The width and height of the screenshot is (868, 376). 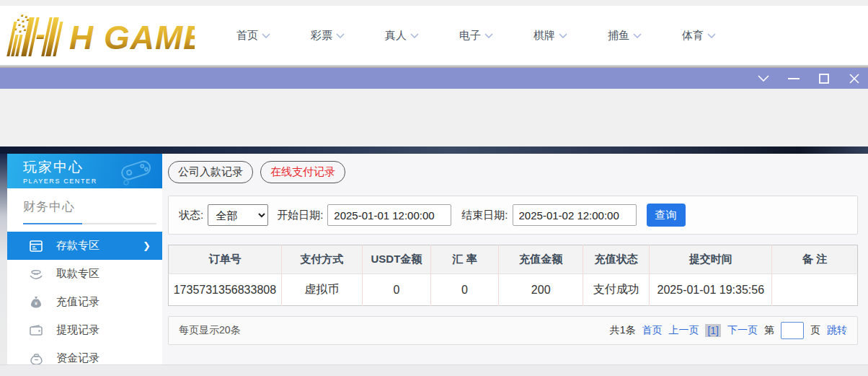 What do you see at coordinates (470, 36) in the screenshot?
I see `nav-label: 电子` at bounding box center [470, 36].